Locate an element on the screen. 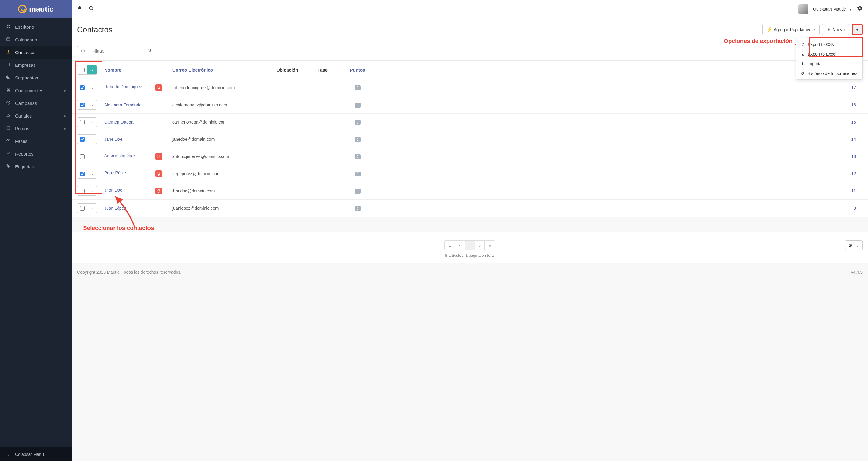 Image resolution: width=868 pixels, height=461 pixels. sidebar-item-calendario: Calendario is located at coordinates (36, 40).